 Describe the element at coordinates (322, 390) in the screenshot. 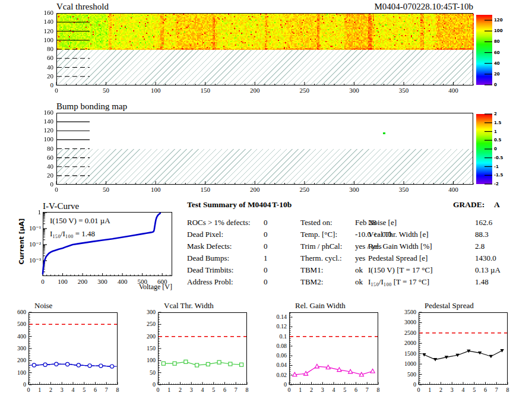

I see `x-tick-label: 3` at that location.